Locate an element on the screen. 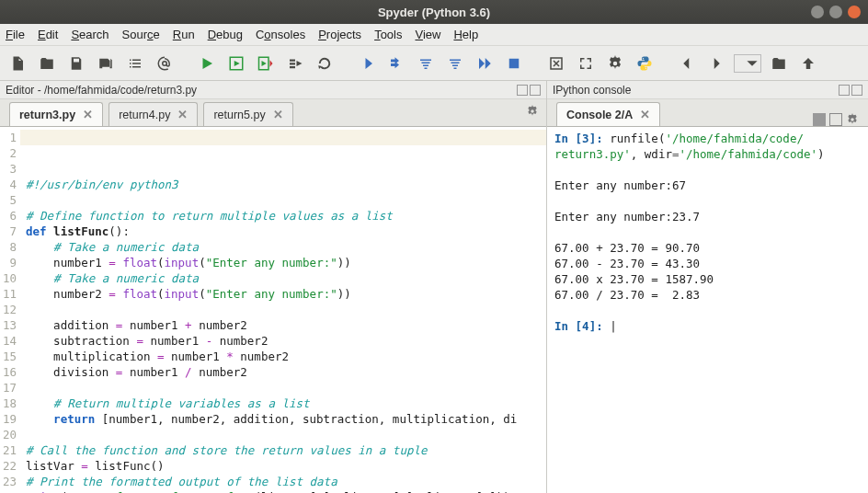  tab-label: return4.py is located at coordinates (144, 115).